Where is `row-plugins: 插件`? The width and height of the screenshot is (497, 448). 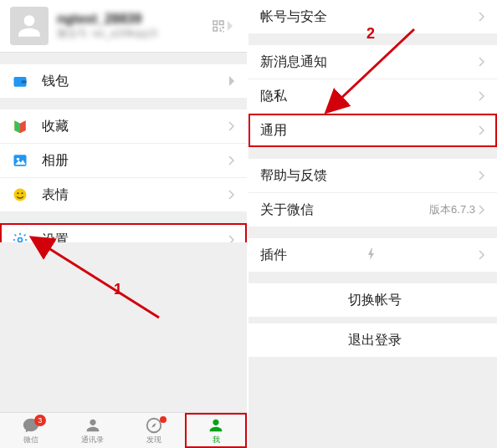 row-plugins: 插件 is located at coordinates (373, 255).